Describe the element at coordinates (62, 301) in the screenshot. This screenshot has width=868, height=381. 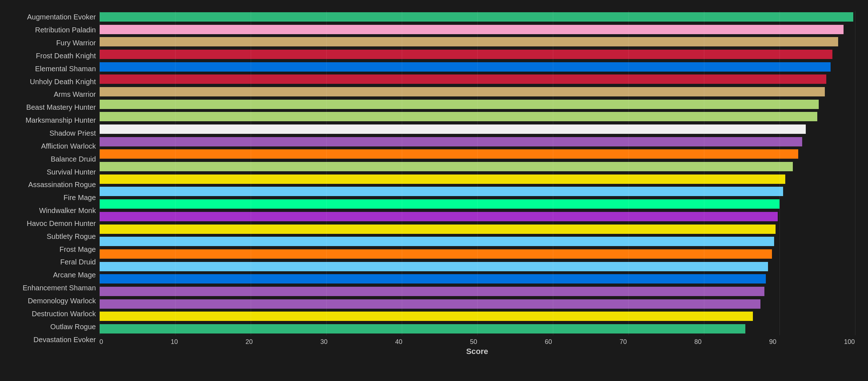
I see `y-label: Demonology Warlock` at that location.